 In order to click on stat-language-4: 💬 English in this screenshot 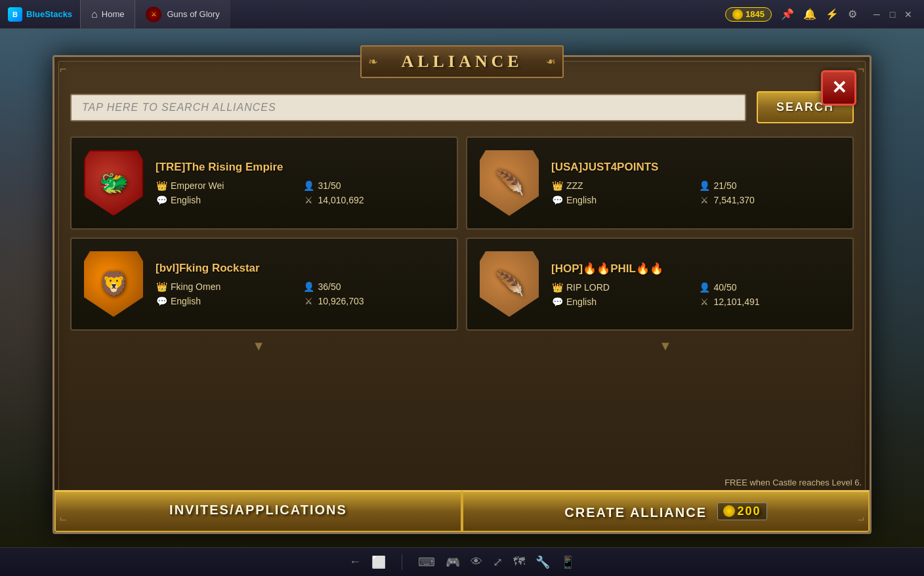, I will do `click(623, 302)`.